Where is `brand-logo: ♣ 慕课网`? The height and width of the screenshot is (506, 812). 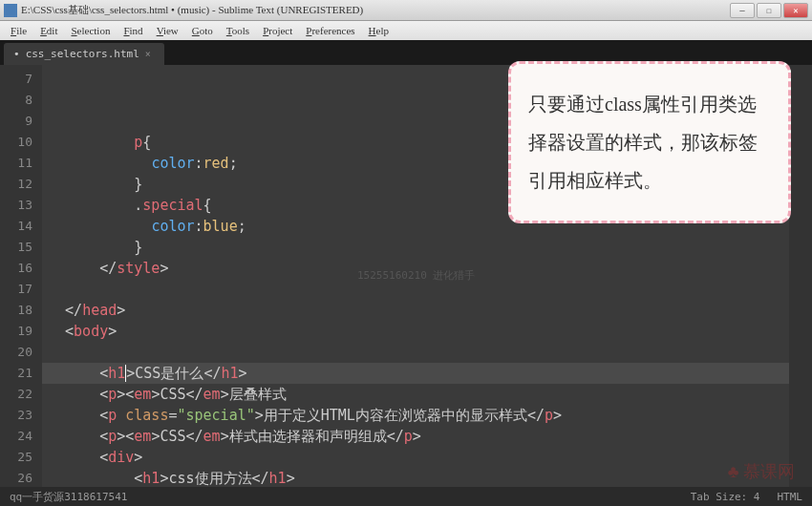
brand-logo: ♣ 慕课网 is located at coordinates (761, 472).